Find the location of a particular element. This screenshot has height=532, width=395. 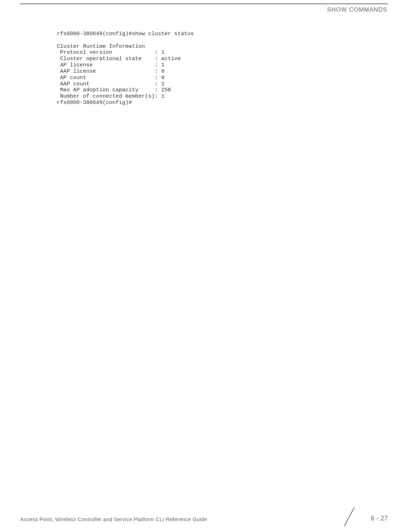

footer-page-number: 6 - 27 is located at coordinates (380, 518).